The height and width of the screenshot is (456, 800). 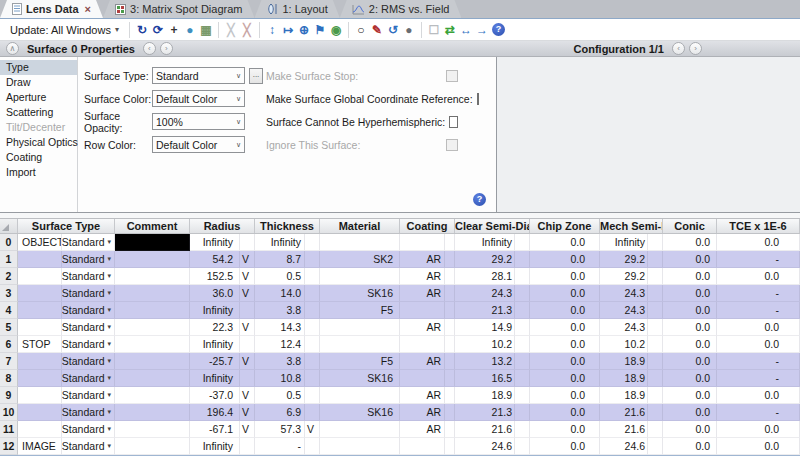 What do you see at coordinates (450, 30) in the screenshot?
I see `swap-icon: ⇄` at bounding box center [450, 30].